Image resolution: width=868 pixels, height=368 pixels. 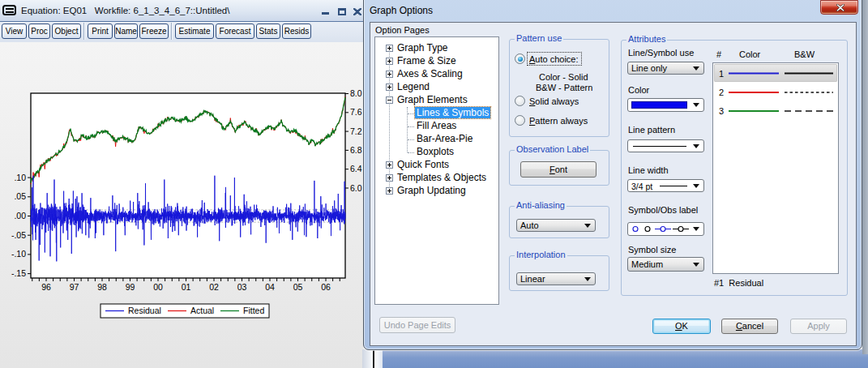 What do you see at coordinates (242, 287) in the screenshot?
I see `svg-text: 03` at bounding box center [242, 287].